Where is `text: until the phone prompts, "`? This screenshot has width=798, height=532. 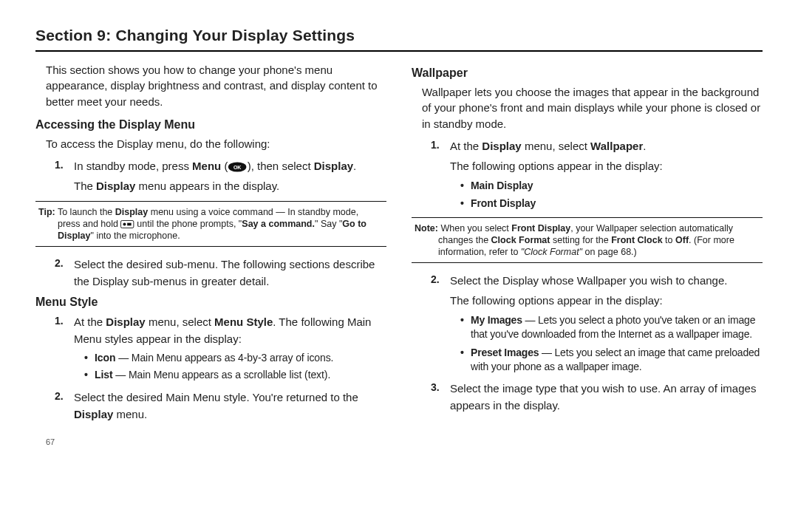
text: until the phone prompts, " is located at coordinates (188, 224).